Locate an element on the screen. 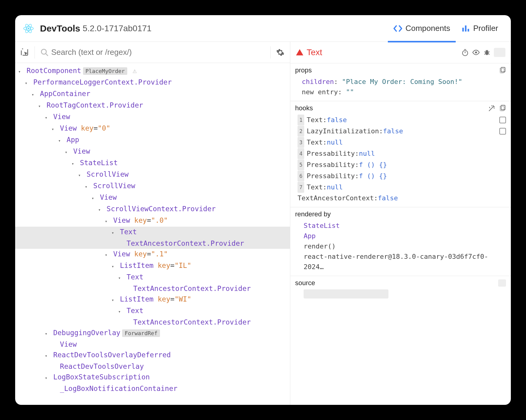 This screenshot has width=526, height=420. warning-icon is located at coordinates (300, 52).